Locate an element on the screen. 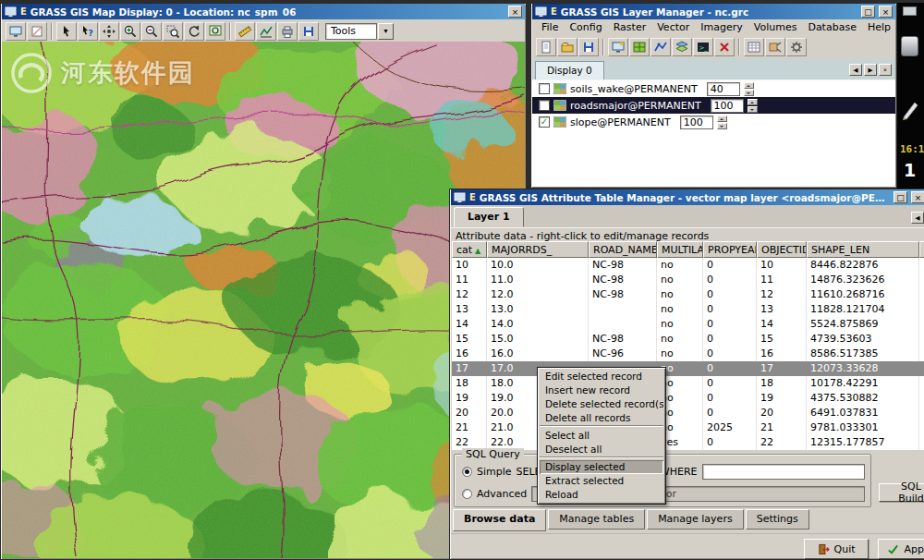 The height and width of the screenshot is (560, 924). context-menu-item: Deselect all is located at coordinates (602, 450).